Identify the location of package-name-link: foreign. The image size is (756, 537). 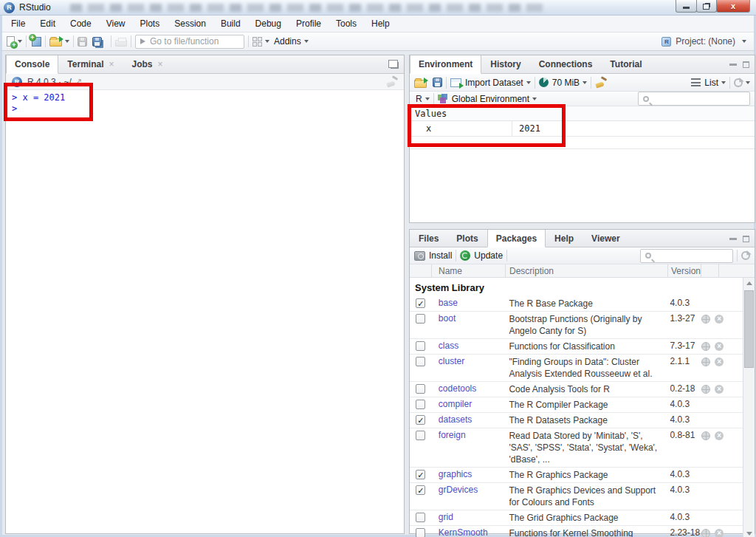
(452, 435).